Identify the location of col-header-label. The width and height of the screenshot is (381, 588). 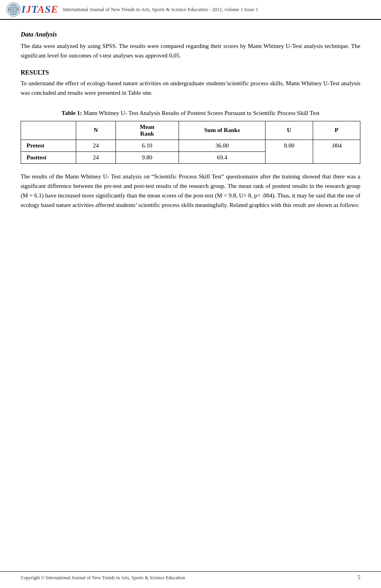
(48, 130).